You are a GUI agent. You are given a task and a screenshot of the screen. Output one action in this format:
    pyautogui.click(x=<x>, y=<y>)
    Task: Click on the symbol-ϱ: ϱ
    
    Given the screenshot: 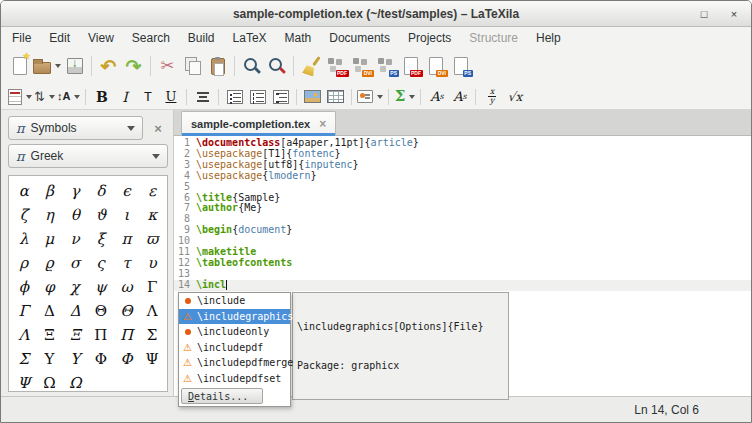 What is the action you would take?
    pyautogui.click(x=50, y=263)
    